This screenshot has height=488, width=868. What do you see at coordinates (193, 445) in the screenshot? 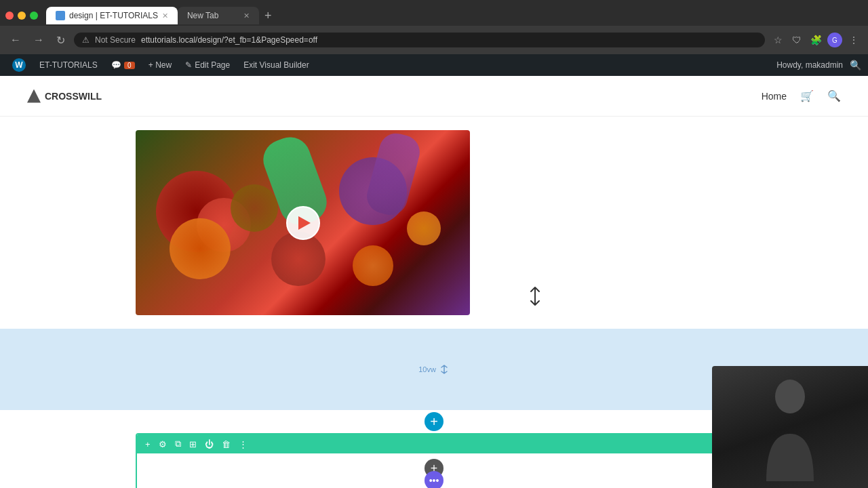
I see `toolbar-grid-button: ⊞` at bounding box center [193, 445].